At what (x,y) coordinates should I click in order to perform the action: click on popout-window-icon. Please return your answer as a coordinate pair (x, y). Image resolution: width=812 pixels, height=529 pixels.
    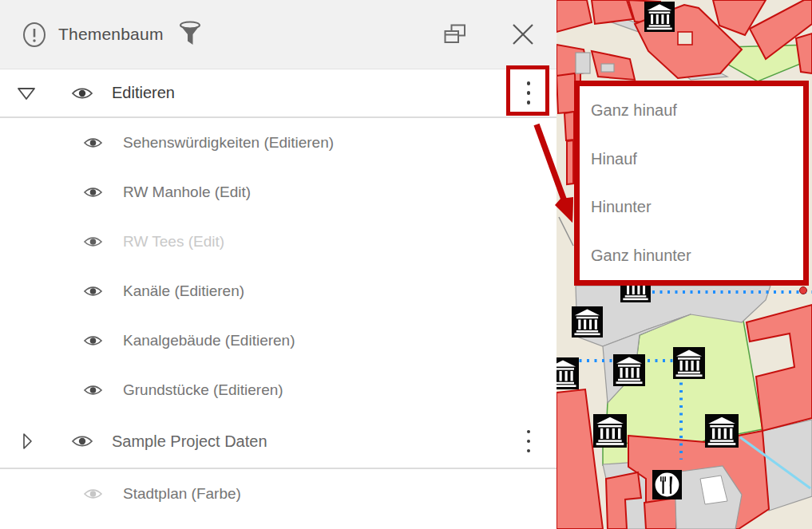
    Looking at the image, I should click on (455, 34).